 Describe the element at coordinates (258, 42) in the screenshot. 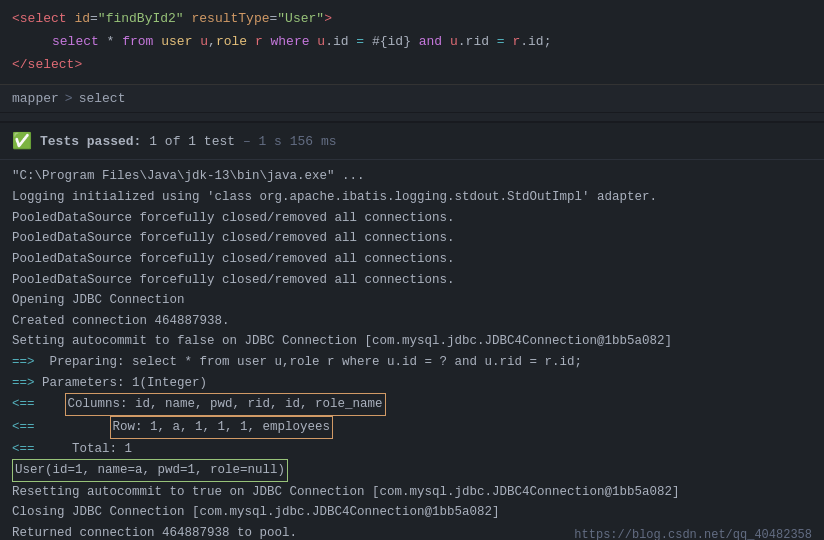

I see `sql-alias-r: r` at that location.